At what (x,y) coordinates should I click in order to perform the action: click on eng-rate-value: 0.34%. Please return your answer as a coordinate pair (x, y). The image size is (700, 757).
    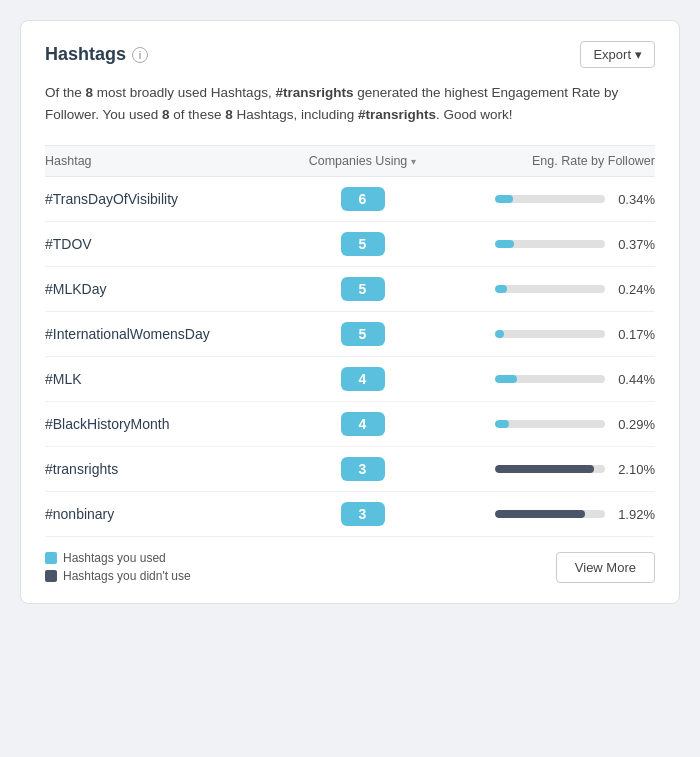
    Looking at the image, I should click on (635, 200).